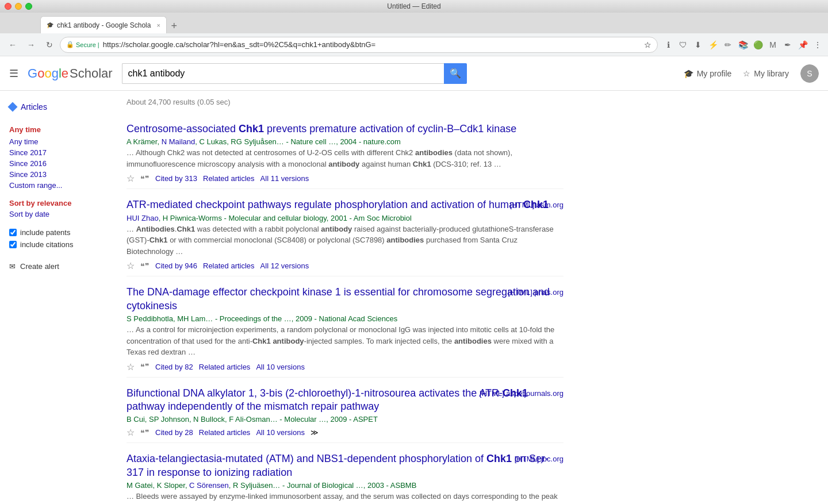 This screenshot has height=504, width=828. Describe the element at coordinates (746, 74) in the screenshot. I see `library-icon: ☆` at that location.